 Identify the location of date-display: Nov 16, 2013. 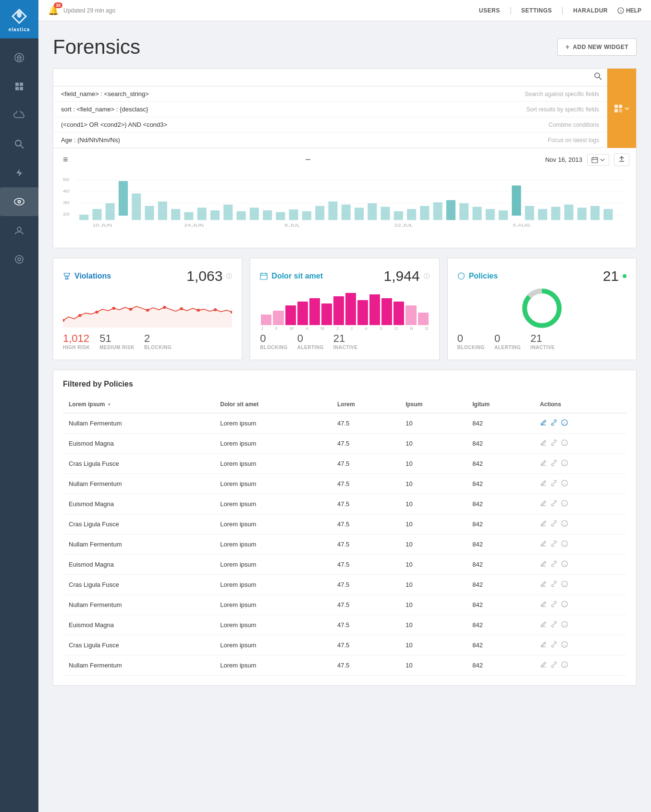
(564, 159).